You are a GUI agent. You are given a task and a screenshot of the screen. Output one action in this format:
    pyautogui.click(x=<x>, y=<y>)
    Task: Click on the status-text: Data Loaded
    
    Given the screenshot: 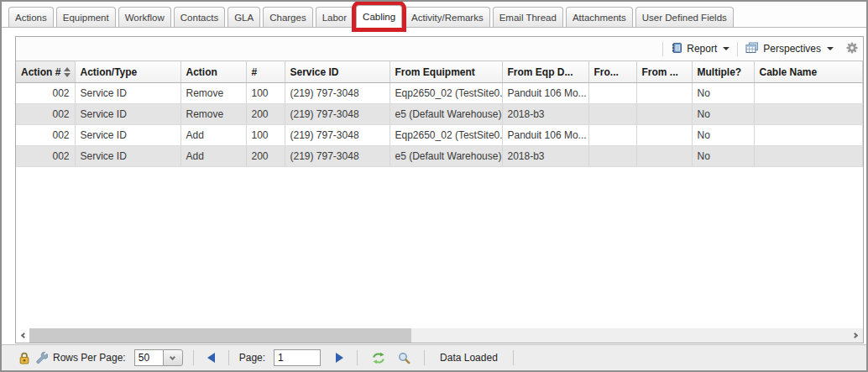 What is the action you would take?
    pyautogui.click(x=468, y=358)
    